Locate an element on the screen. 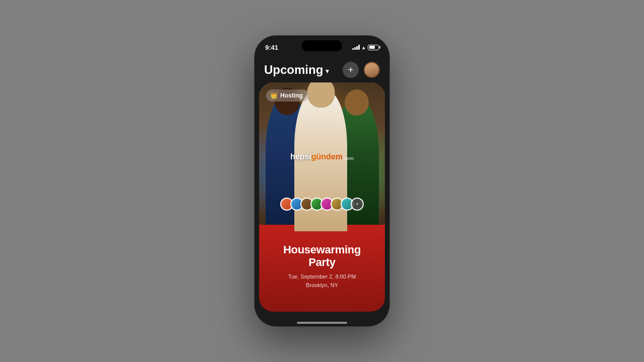 The width and height of the screenshot is (644, 362). event-location: Brooklyn, NY is located at coordinates (322, 285).